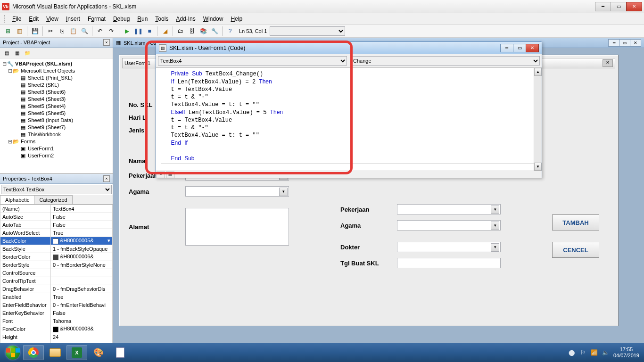 This screenshot has width=644, height=362. What do you see at coordinates (237, 19) in the screenshot?
I see `menu-help: Help` at bounding box center [237, 19].